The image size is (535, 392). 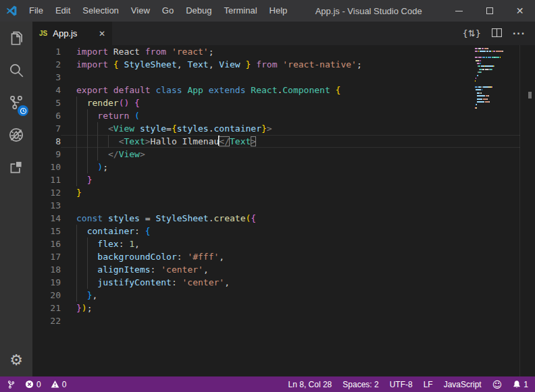 I want to click on activity-extensions-button, so click(x=16, y=167).